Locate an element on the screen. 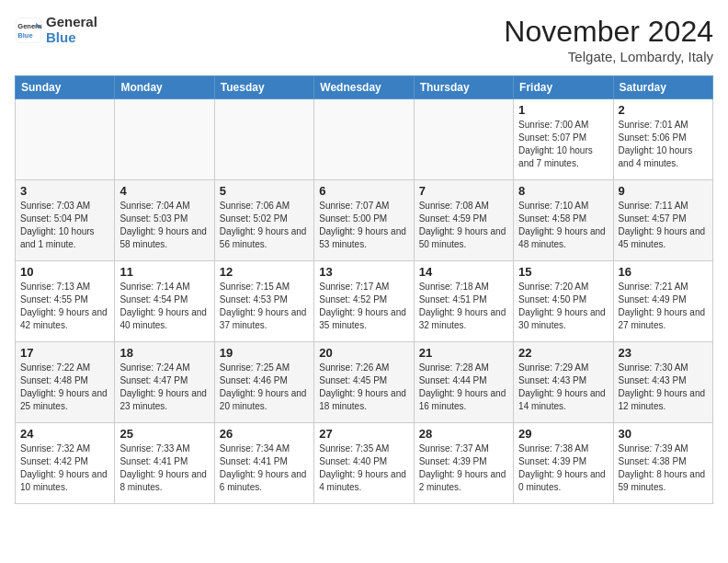 The height and width of the screenshot is (563, 728). day-info: Daylight: 9 hours and 45 minutes. is located at coordinates (664, 238).